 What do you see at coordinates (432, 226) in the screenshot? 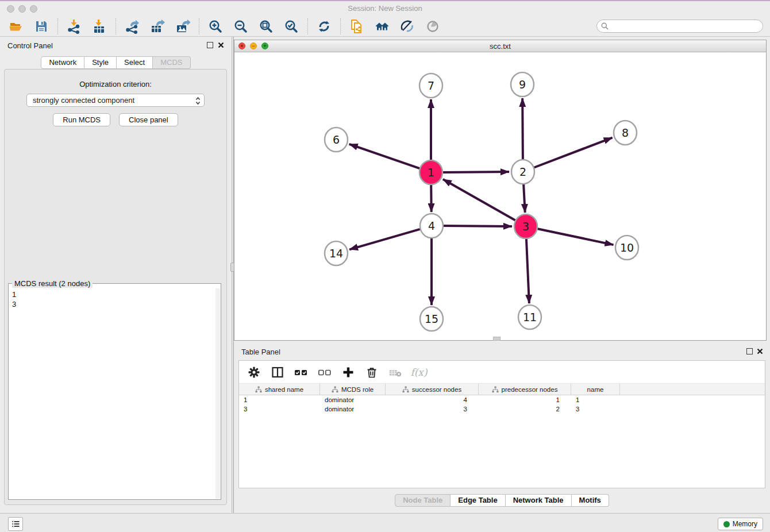
I see `svg-text: 4` at bounding box center [432, 226].